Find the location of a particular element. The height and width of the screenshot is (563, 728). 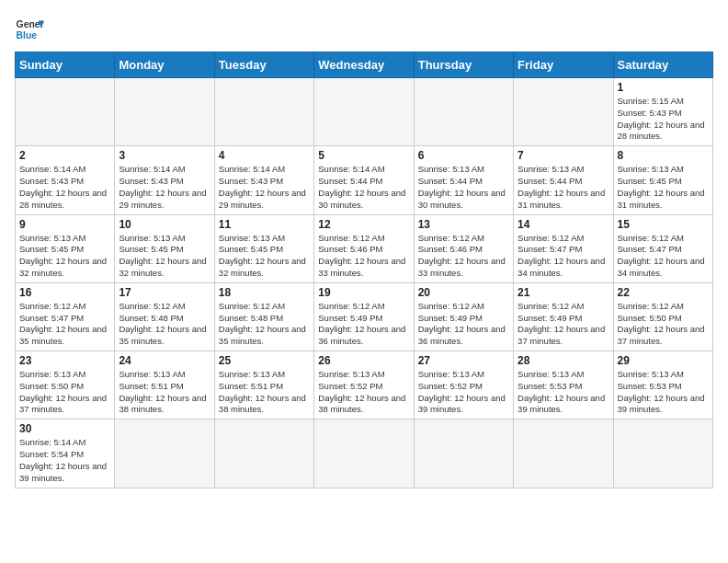

day-info: Sunrise: 5:12 AMSunset: 5:50 PMDaylight:… is located at coordinates (664, 324).